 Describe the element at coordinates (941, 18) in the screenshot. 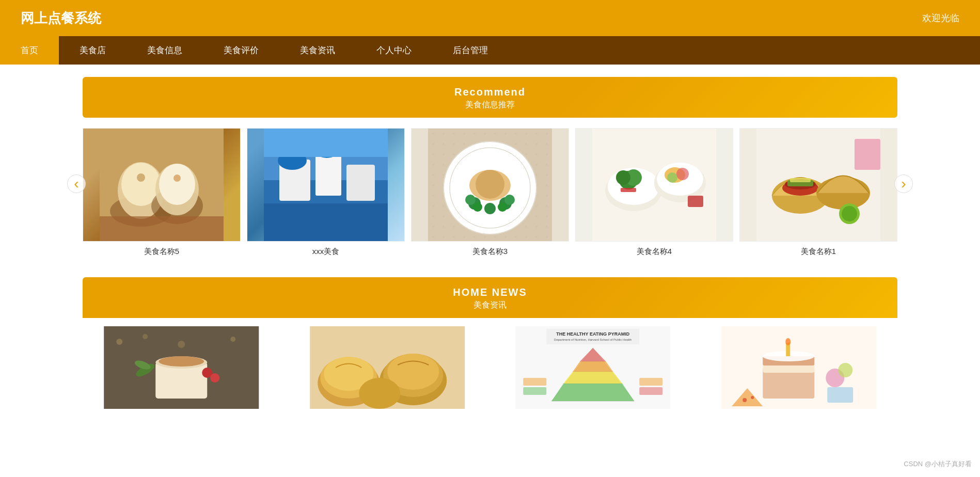

I see `welcome-text: 欢迎光临` at that location.